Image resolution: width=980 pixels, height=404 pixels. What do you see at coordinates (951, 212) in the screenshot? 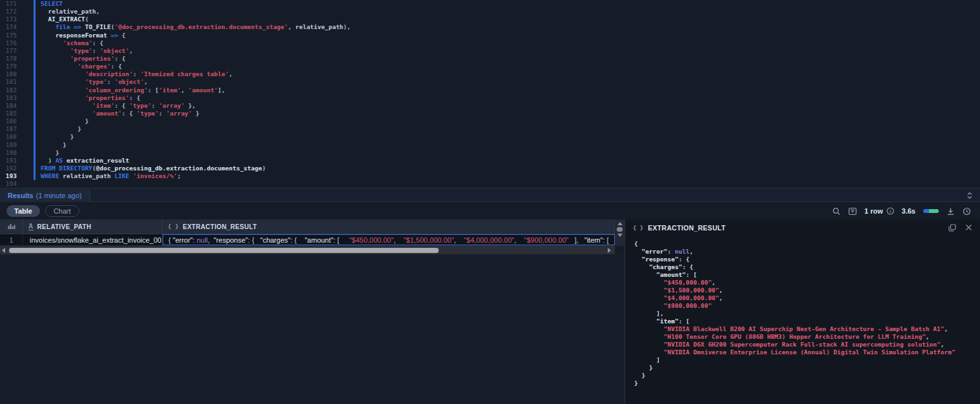
I see `download-icon` at bounding box center [951, 212].